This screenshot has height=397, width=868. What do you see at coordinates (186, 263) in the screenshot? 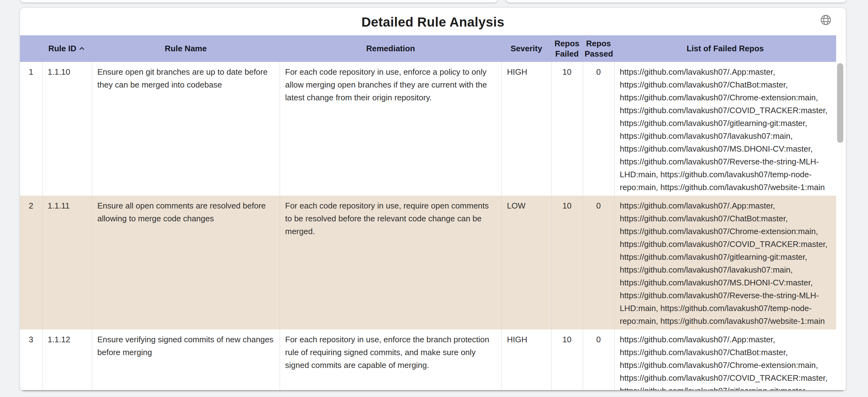
I see `cell-rule-name: Ensure all open comments are resolved be…` at bounding box center [186, 263].